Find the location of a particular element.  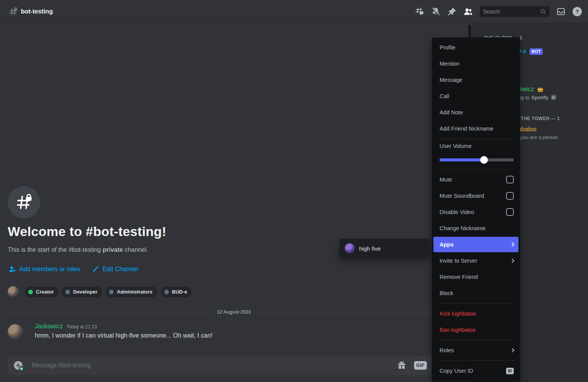

gift-icon is located at coordinates (402, 365).